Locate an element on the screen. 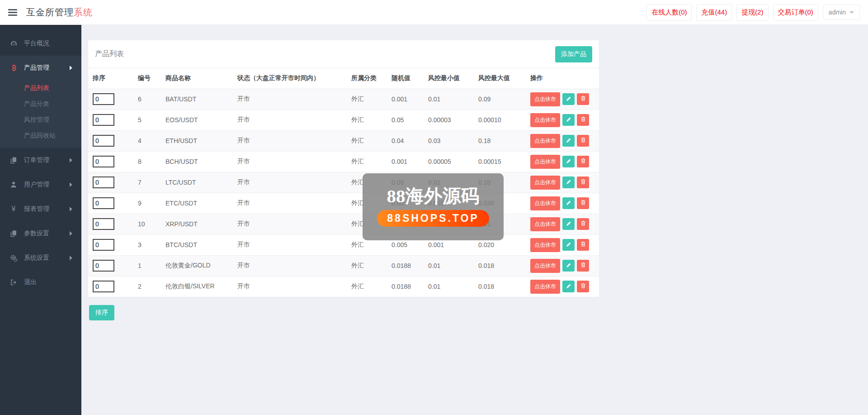 The width and height of the screenshot is (868, 415). sidebar-item-system-settings: 系统设置 is located at coordinates (41, 258).